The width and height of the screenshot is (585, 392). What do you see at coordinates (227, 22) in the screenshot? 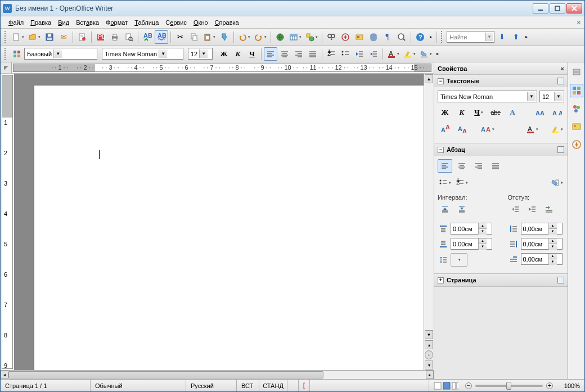
I see `menu-help: Справка` at bounding box center [227, 22].